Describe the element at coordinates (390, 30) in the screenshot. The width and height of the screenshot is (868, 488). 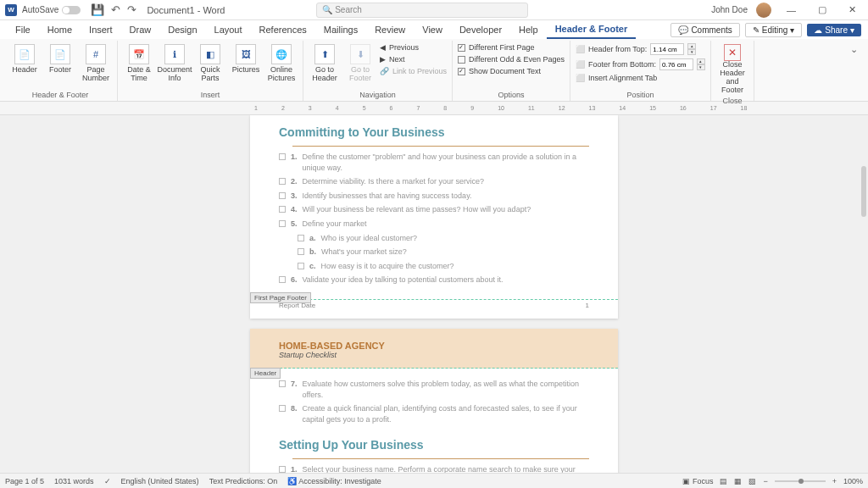
I see `tab-review: Review` at that location.